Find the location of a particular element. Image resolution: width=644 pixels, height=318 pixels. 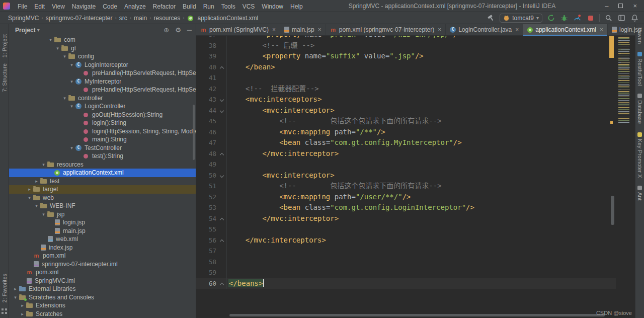

code-line: 38 <!-- 后缀 --> is located at coordinates (406, 46).